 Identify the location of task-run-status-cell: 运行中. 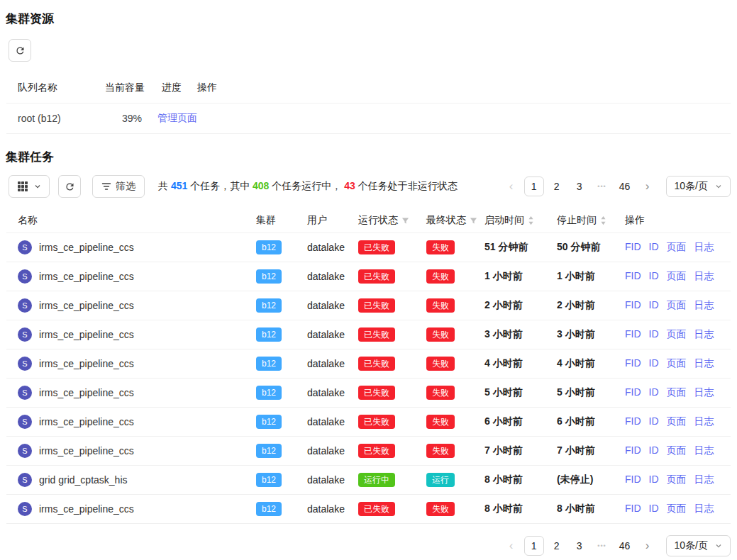
(392, 480).